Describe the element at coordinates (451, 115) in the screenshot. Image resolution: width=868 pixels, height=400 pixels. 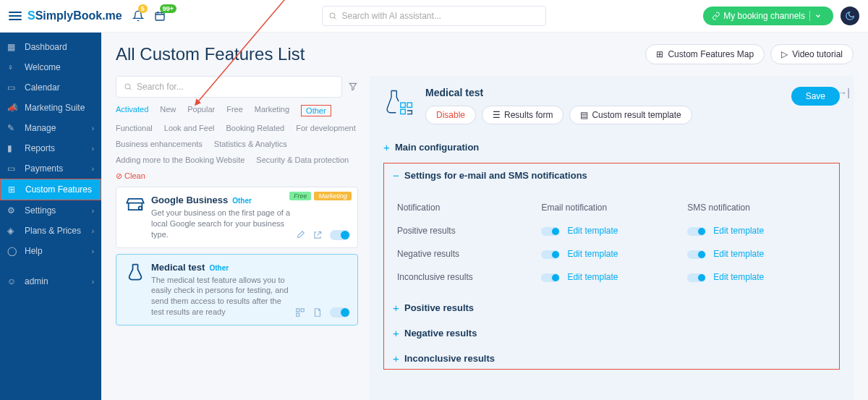
I see `disable-button: Disable` at that location.